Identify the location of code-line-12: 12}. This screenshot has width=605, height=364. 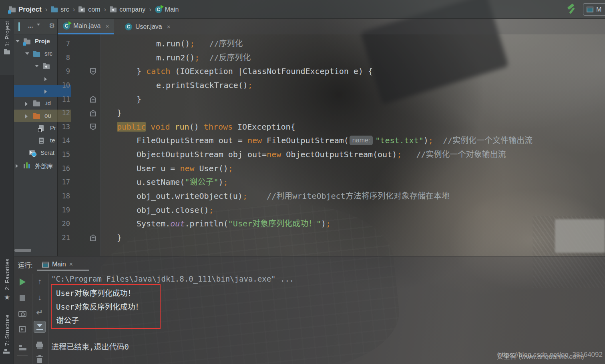
(303, 113).